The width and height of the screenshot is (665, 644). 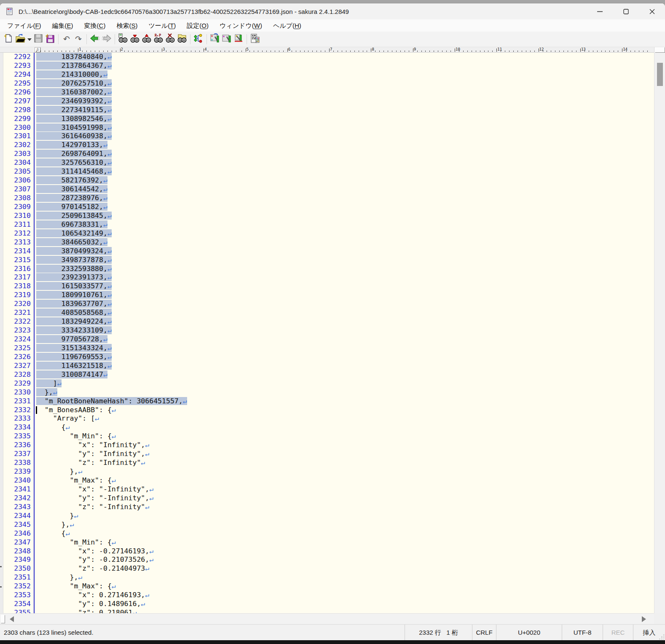 What do you see at coordinates (329, 348) in the screenshot?
I see `code-line-2325: 2325 3151343324,↵` at bounding box center [329, 348].